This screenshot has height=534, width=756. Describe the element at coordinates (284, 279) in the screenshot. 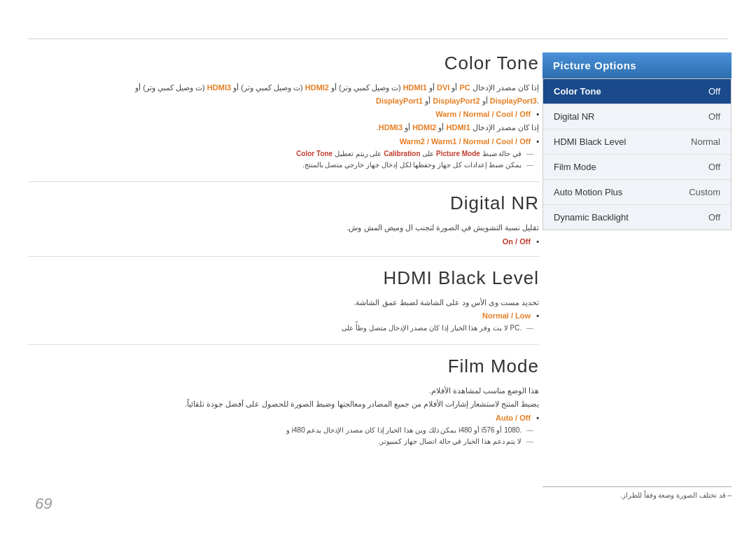

I see `hdmi-title: HDMI Black Level` at that location.